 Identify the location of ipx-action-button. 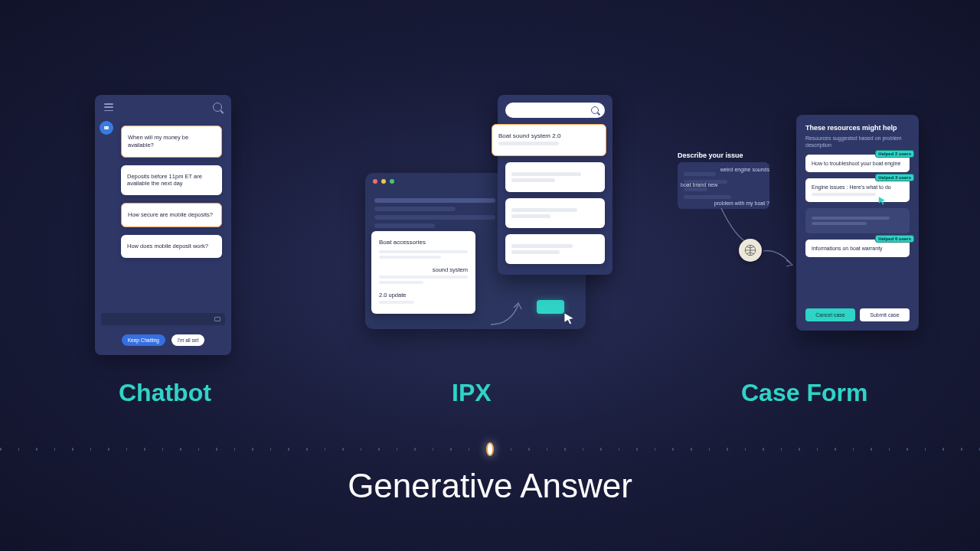
(550, 307).